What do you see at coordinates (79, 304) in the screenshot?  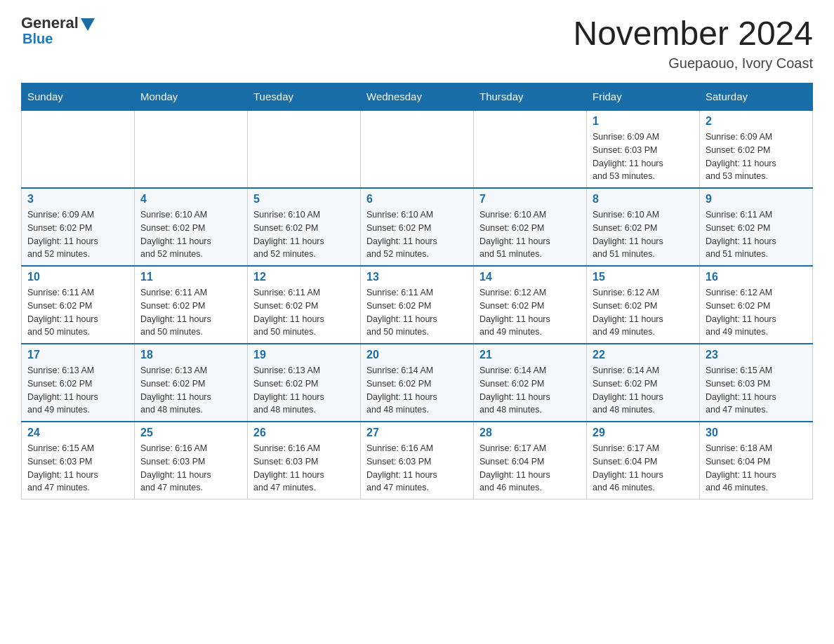 I see `calendar-cell: 10Sunrise: 6:11 AMSunset: 6:02 PMDayligh…` at bounding box center [79, 304].